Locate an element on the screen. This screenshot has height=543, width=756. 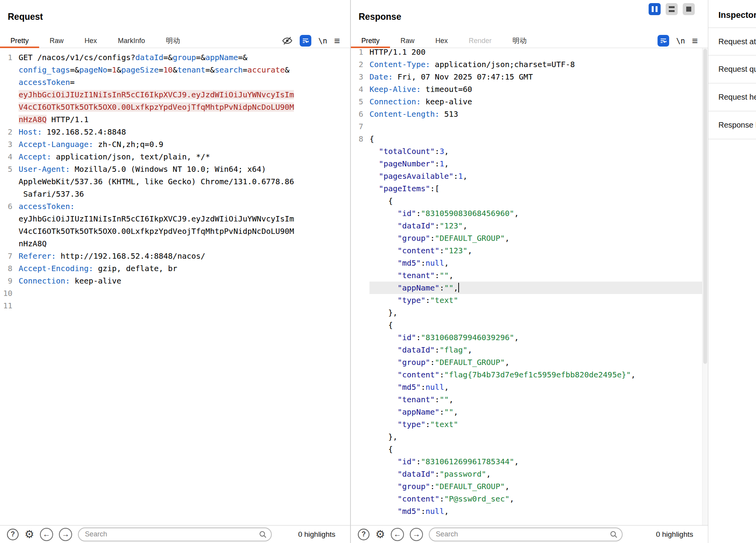
layout-tabs-button is located at coordinates (689, 9).